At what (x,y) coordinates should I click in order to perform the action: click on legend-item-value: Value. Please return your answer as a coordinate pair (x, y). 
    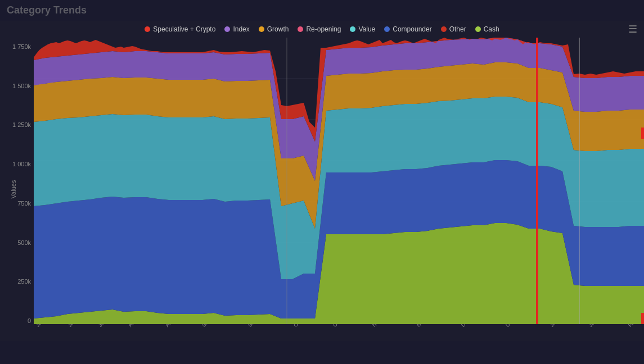
    Looking at the image, I should click on (362, 29).